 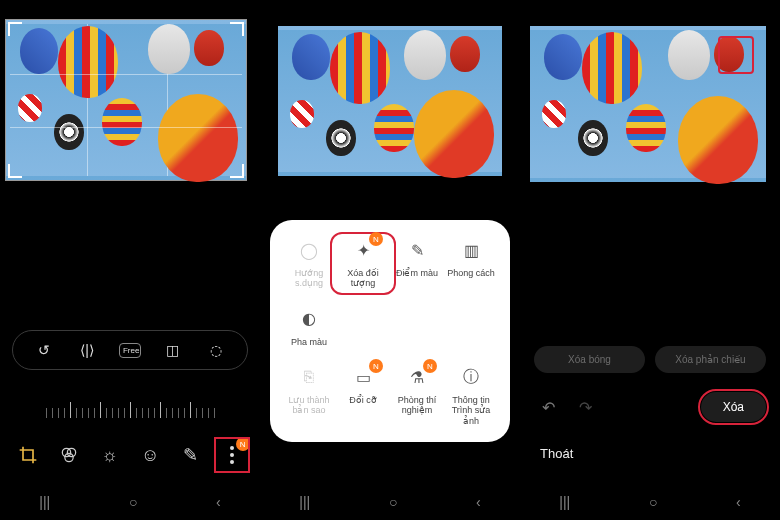 I want to click on rotate-icon: ↺, so click(x=44, y=350).